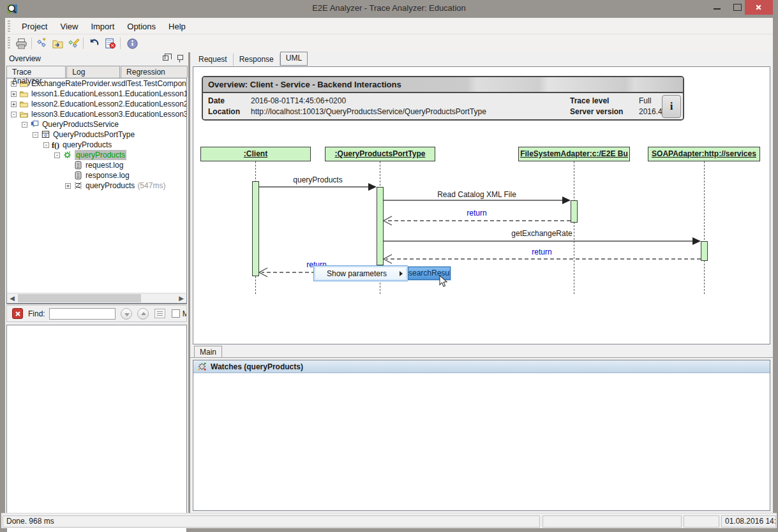 The width and height of the screenshot is (778, 532). I want to click on tab-regression-tests: Regression Tests, so click(154, 71).